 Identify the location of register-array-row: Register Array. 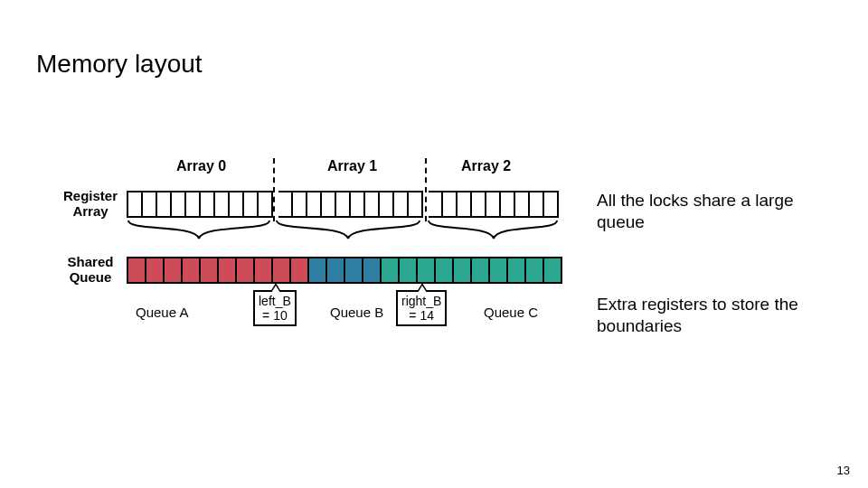
(316, 204).